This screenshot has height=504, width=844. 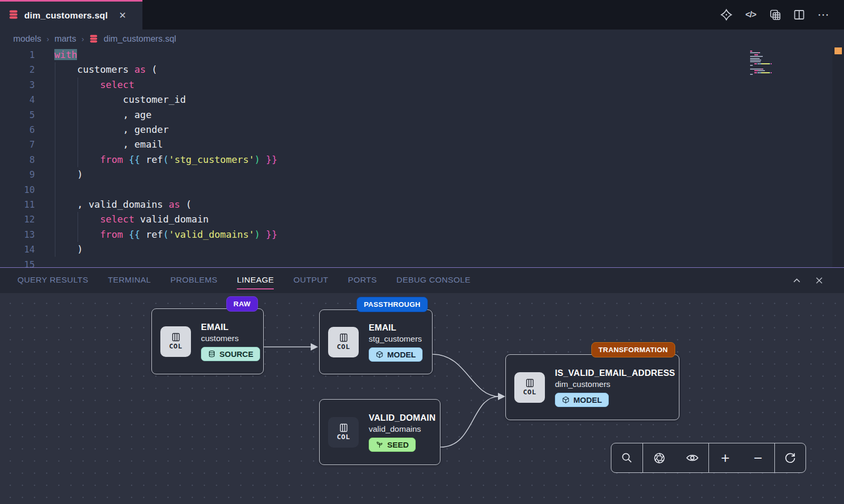 I want to click on code-line: 4 customer_id, so click(x=372, y=100).